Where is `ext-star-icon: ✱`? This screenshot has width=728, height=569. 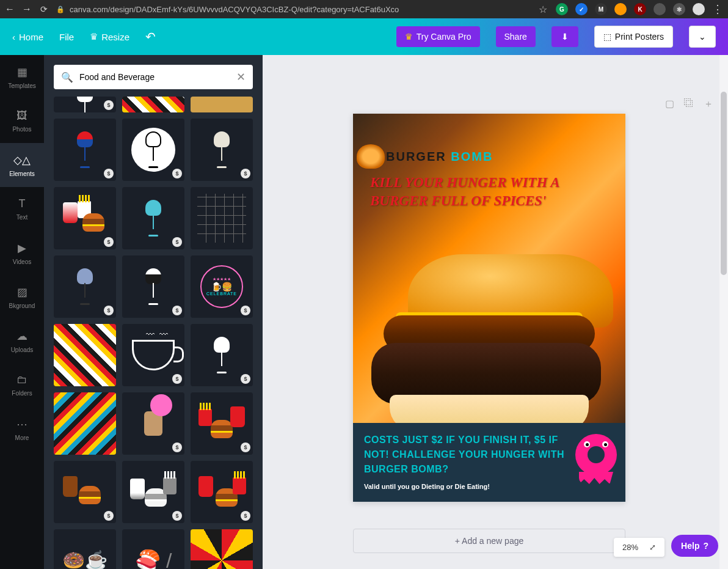
ext-star-icon: ✱ is located at coordinates (679, 9).